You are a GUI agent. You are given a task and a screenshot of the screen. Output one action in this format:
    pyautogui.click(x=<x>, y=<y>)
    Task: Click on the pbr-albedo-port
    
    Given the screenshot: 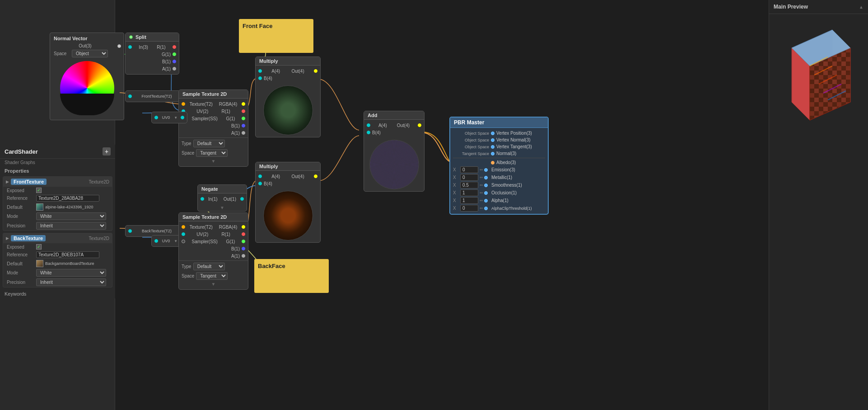 What is the action you would take?
    pyautogui.click(x=493, y=163)
    